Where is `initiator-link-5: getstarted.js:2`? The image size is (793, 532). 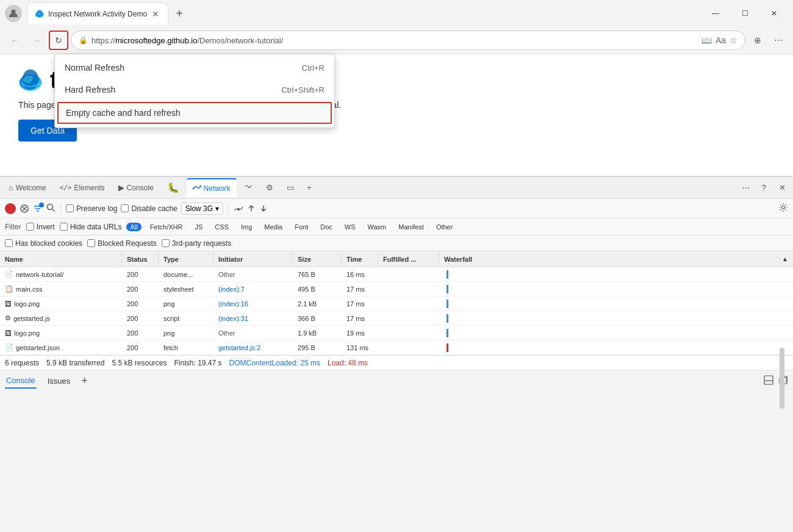 initiator-link-5: getstarted.js:2 is located at coordinates (239, 348).